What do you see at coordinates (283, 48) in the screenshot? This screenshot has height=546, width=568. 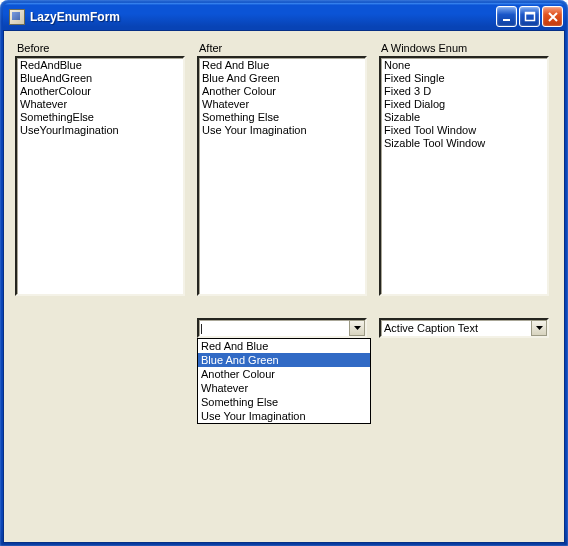 I see `after-label: After` at bounding box center [283, 48].